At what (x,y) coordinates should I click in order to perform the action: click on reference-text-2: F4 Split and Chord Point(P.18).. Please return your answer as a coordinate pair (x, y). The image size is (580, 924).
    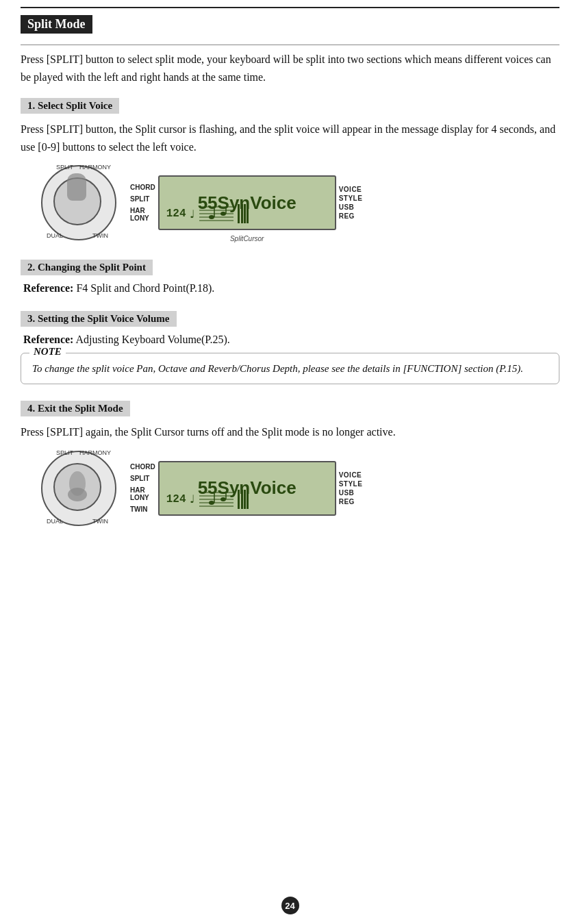
    Looking at the image, I should click on (145, 288).